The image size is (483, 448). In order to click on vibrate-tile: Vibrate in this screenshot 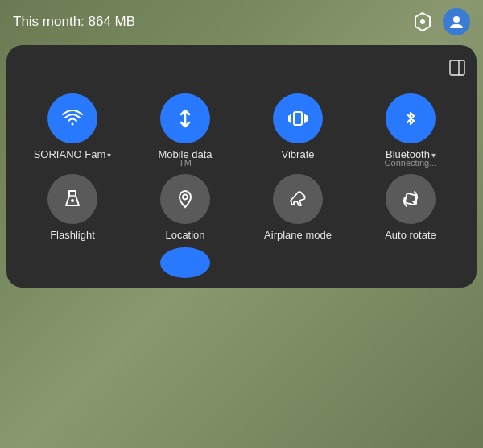, I will do `click(298, 131)`.